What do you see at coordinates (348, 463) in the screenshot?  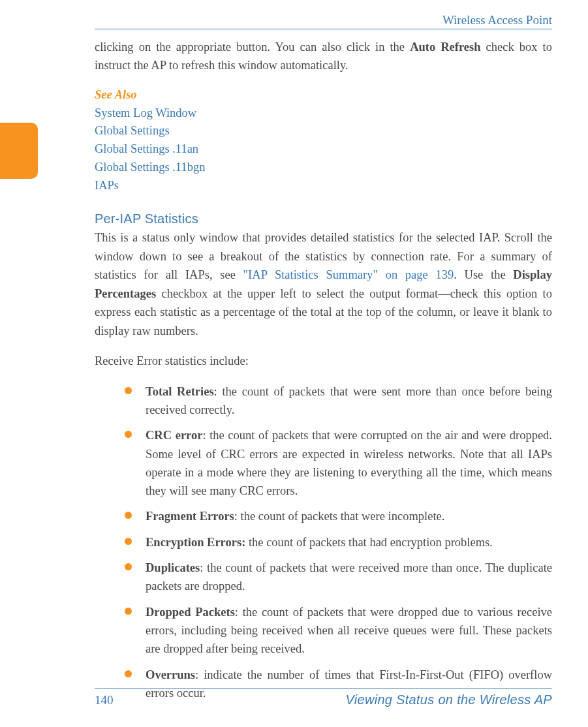 I see `bullet-text: : the count of packets that were corrupt…` at bounding box center [348, 463].